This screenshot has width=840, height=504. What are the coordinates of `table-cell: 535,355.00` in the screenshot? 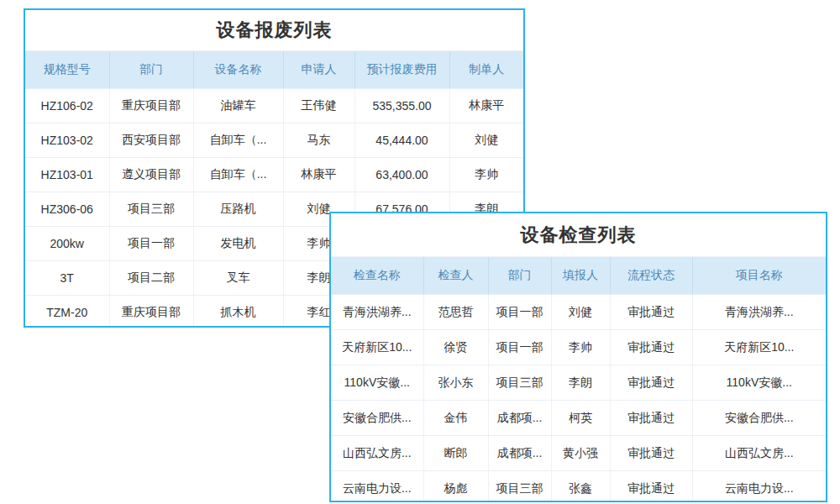 It's located at (402, 106).